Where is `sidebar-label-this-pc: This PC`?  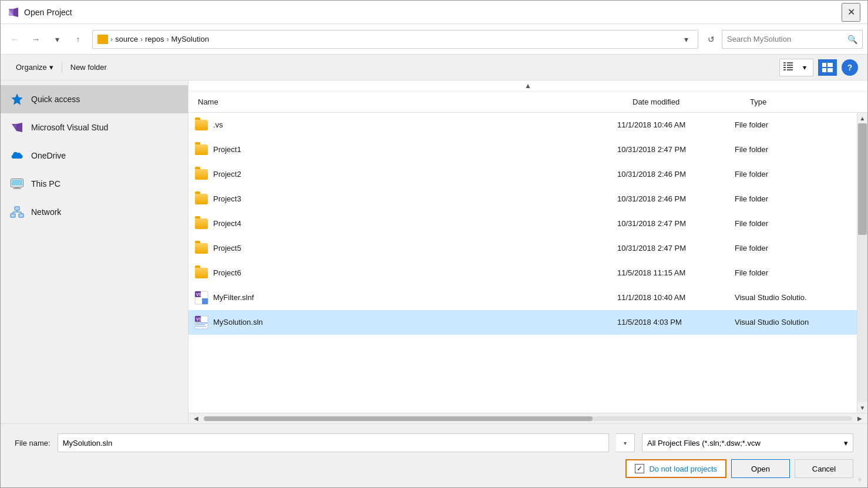 sidebar-label-this-pc: This PC is located at coordinates (46, 184).